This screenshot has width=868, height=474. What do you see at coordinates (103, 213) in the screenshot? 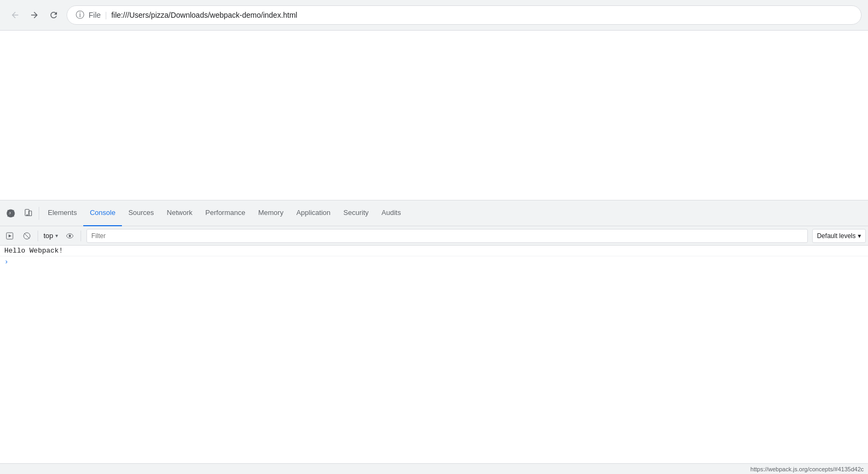
I see `tab-console: Console` at bounding box center [103, 213].